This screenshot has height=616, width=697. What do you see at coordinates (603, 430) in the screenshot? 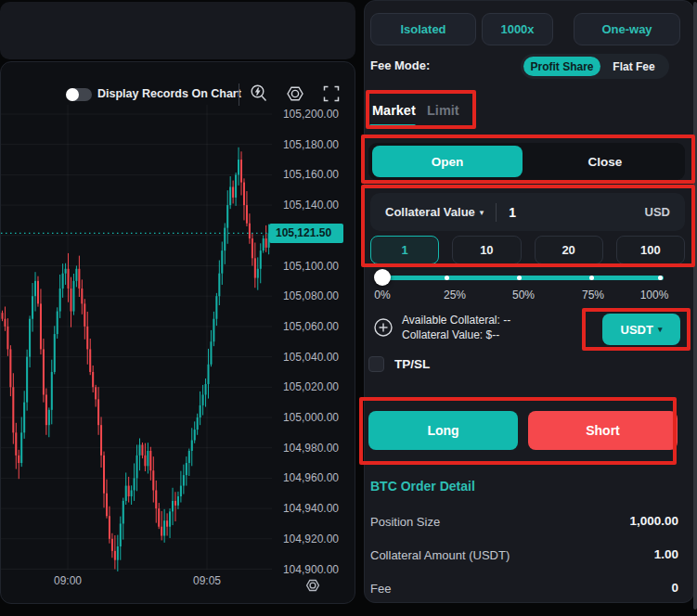
I see `short-button: Short` at bounding box center [603, 430].